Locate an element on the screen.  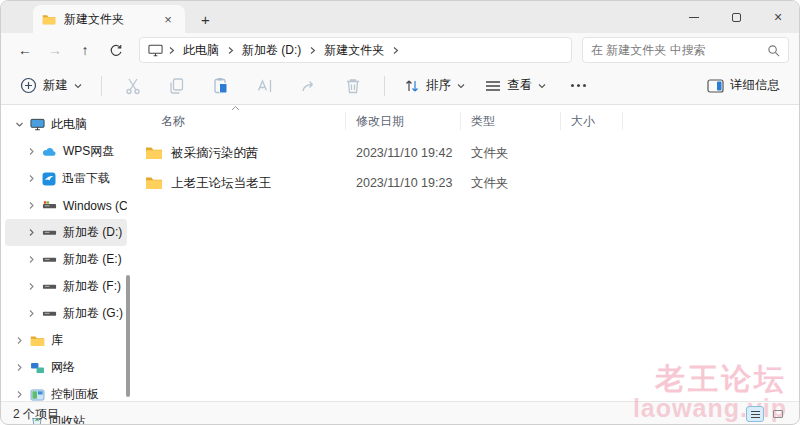
sidebar-item-drive-d: 新加卷 (D:) is located at coordinates (66, 232).